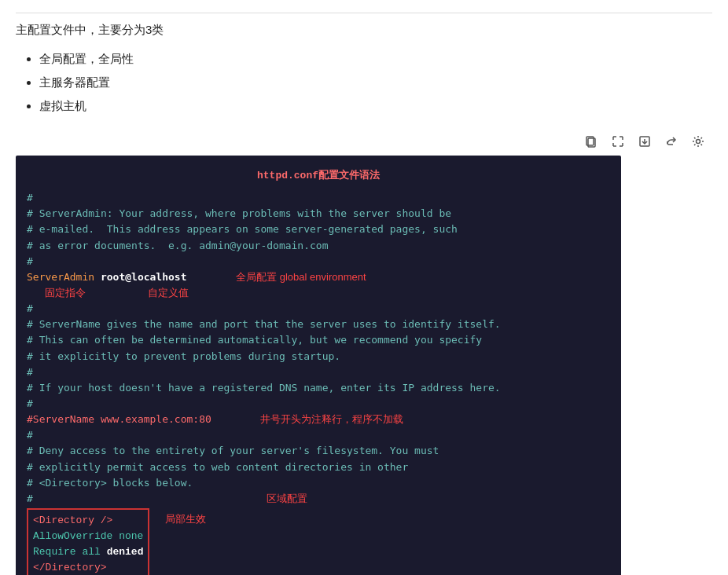 Image resolution: width=728 pixels, height=575 pixels. What do you see at coordinates (287, 498) in the screenshot?
I see `annotation-region: 区域配置` at bounding box center [287, 498].